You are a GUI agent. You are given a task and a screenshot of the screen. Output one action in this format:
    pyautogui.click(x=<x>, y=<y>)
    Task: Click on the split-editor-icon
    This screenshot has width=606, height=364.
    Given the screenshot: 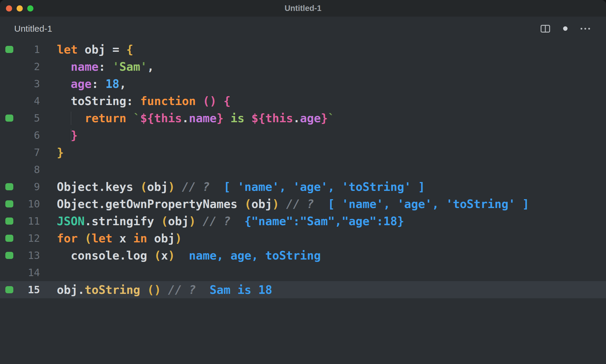 What is the action you would take?
    pyautogui.click(x=545, y=29)
    